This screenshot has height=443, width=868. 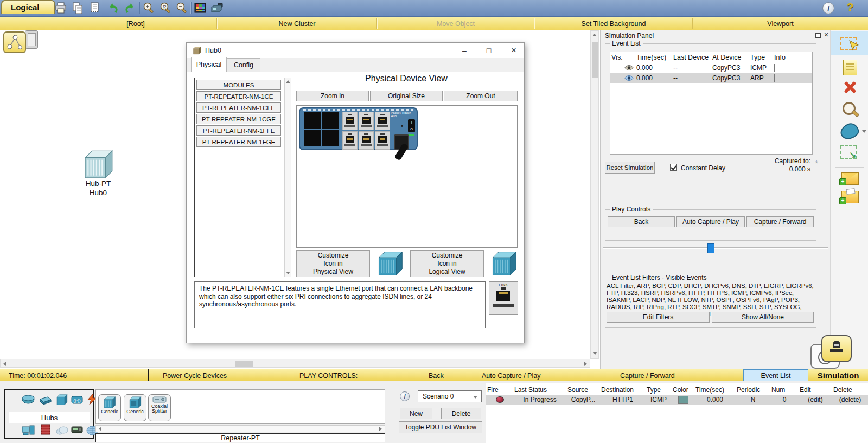 I want to click on device-coaxial-splitter: Coaxial Splitter, so click(x=159, y=408).